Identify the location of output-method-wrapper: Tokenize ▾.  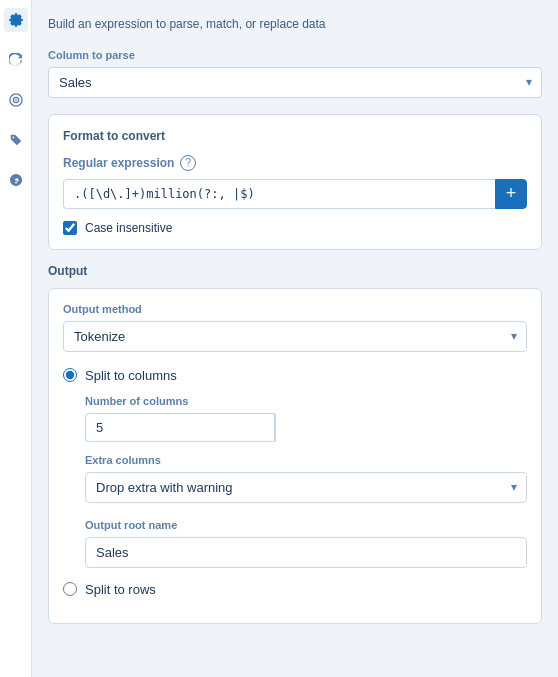
(295, 336).